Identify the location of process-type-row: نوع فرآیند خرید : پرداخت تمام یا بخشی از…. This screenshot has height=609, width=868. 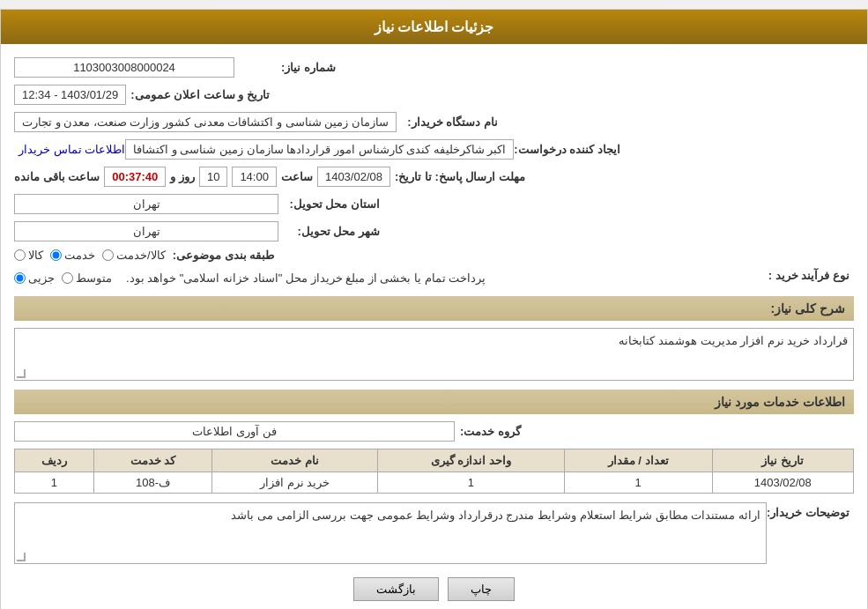
(434, 279).